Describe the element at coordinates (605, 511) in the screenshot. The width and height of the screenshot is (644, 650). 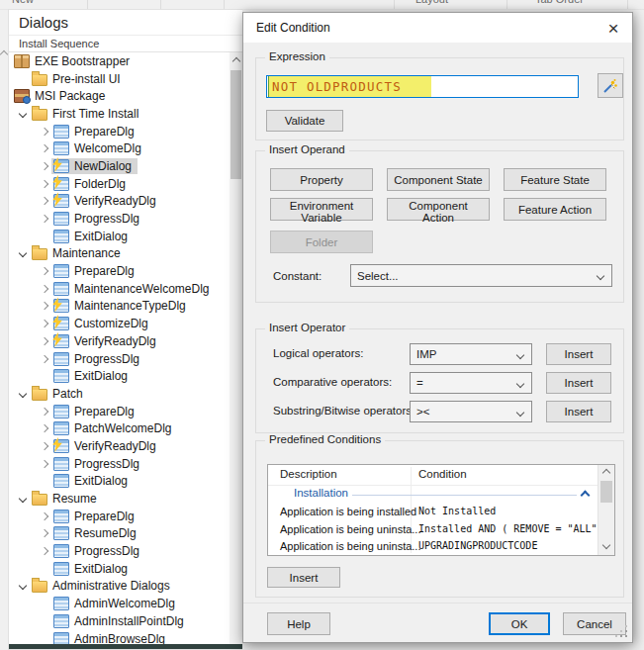
I see `table-scrollbar` at that location.